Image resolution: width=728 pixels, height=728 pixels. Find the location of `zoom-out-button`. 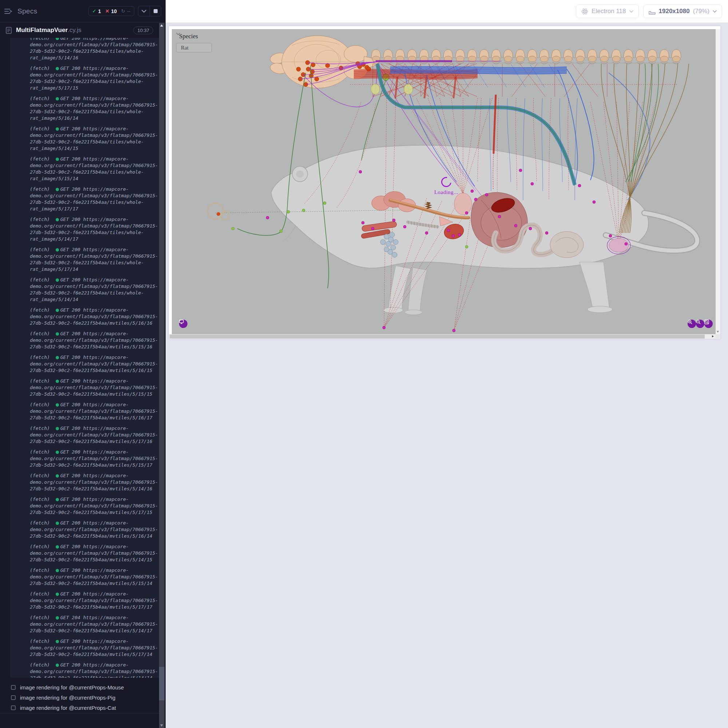

zoom-out-button is located at coordinates (700, 324).